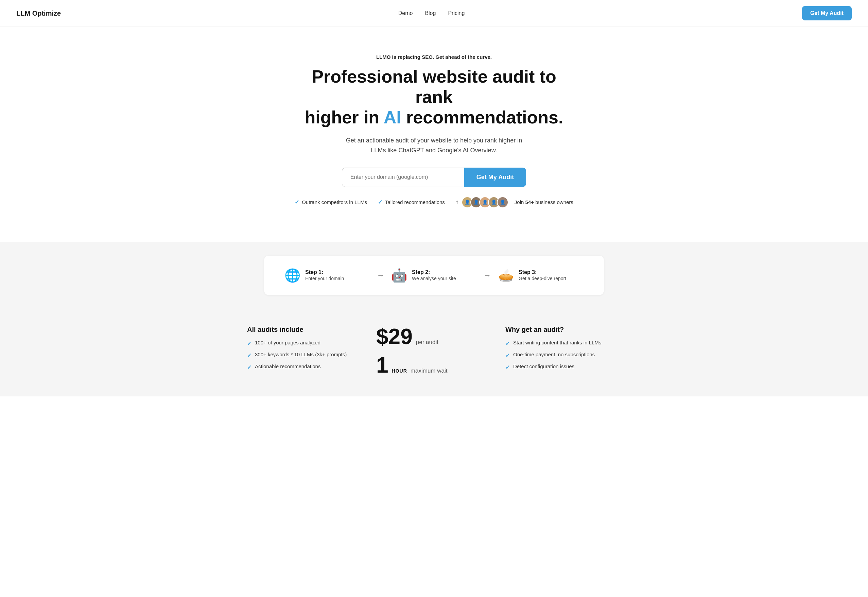 The width and height of the screenshot is (868, 597). Describe the element at coordinates (305, 355) in the screenshot. I see `audit-feature-2: ✓ 300+ keywords * 10 LLMs (3k+ prompts)` at that location.